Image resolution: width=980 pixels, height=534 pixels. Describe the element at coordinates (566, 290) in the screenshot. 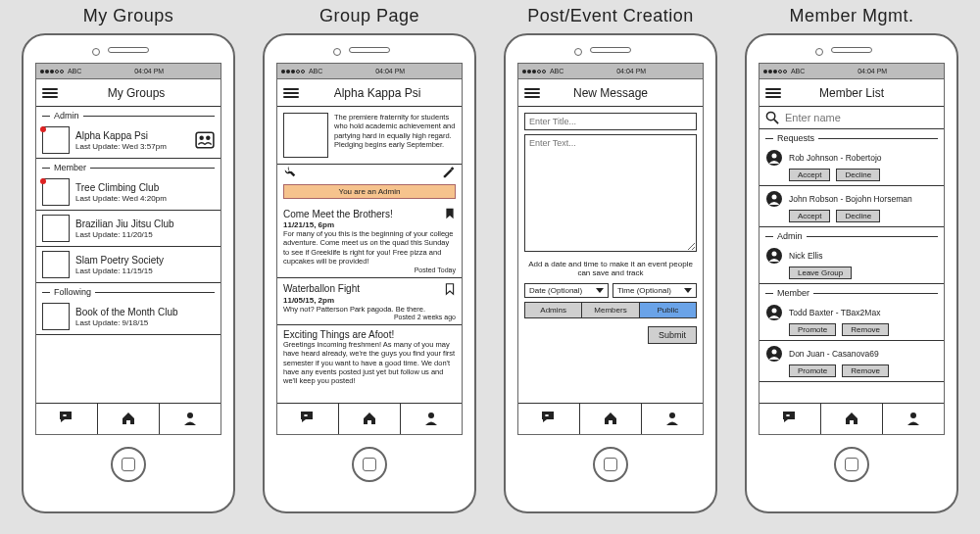

I see `date-select: Date (Optional)` at that location.